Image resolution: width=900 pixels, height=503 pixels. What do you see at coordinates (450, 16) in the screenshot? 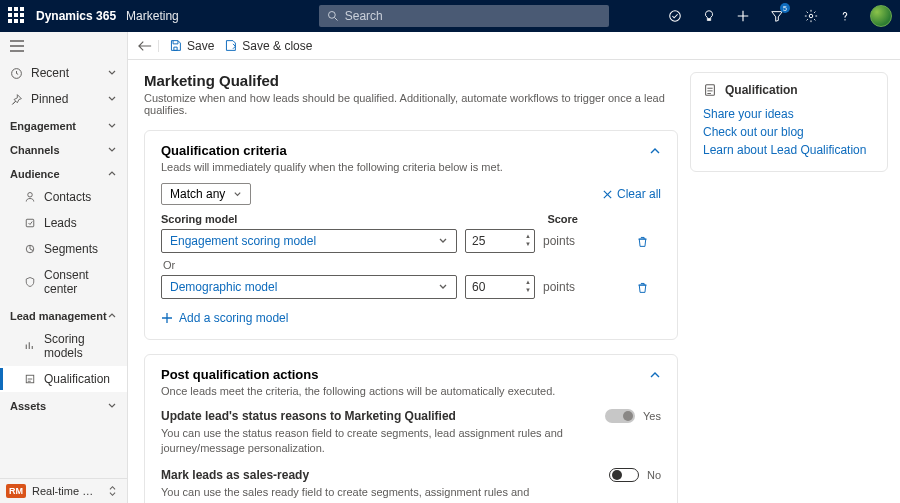
I see `global-topbar: Dynamics 365 Marketing Search 5` at bounding box center [450, 16].